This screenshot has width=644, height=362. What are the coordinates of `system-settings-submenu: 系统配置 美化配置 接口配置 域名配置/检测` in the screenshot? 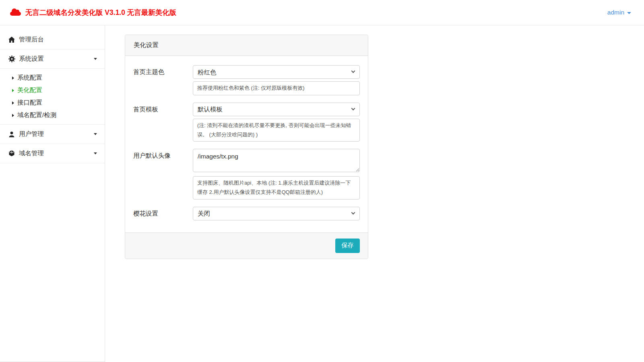 It's located at (52, 97).